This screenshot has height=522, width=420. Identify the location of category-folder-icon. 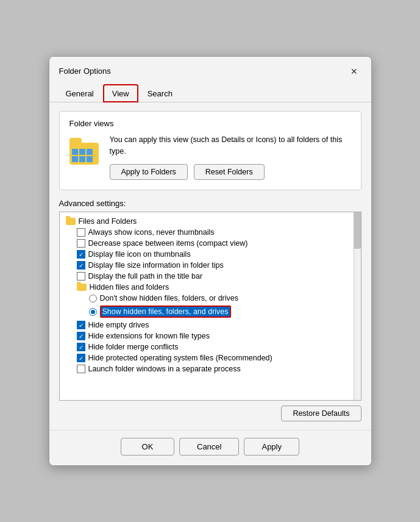
(71, 221).